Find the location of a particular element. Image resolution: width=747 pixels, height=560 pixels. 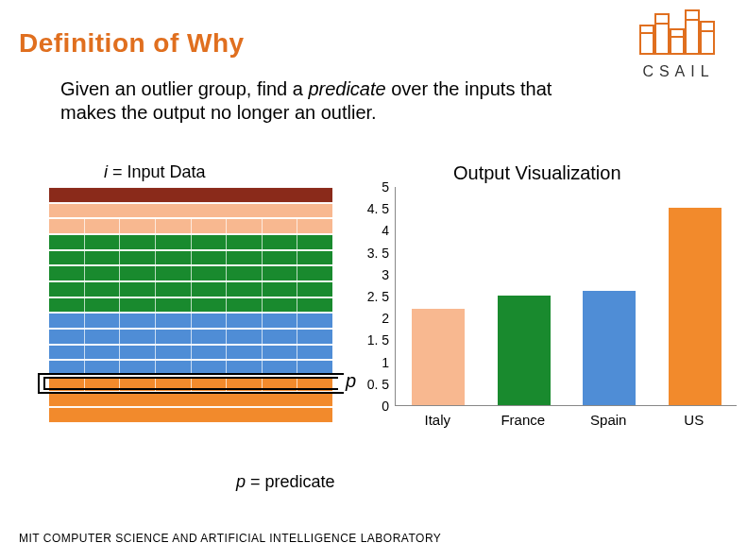

p-label: p is located at coordinates (351, 382).